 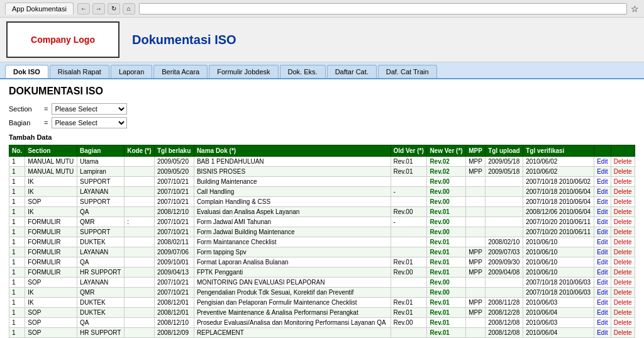 I want to click on tab-dok-iso: Dok ISO, so click(x=26, y=72).